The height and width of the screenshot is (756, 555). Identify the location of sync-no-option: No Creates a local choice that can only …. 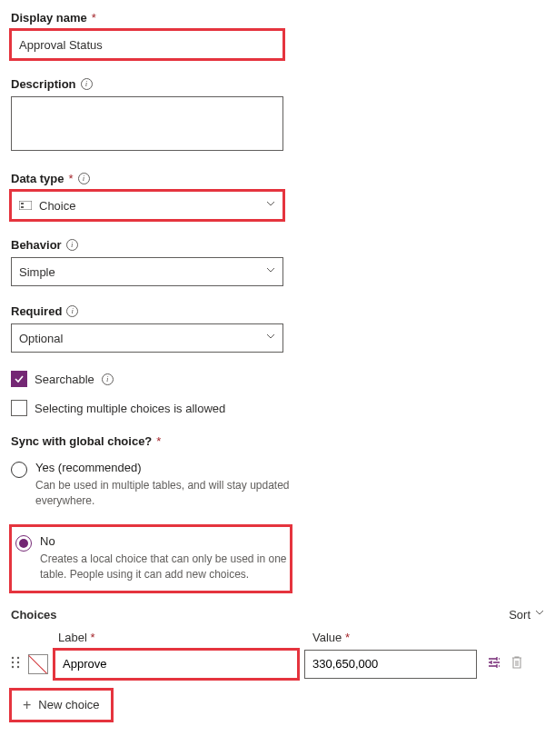
(153, 559).